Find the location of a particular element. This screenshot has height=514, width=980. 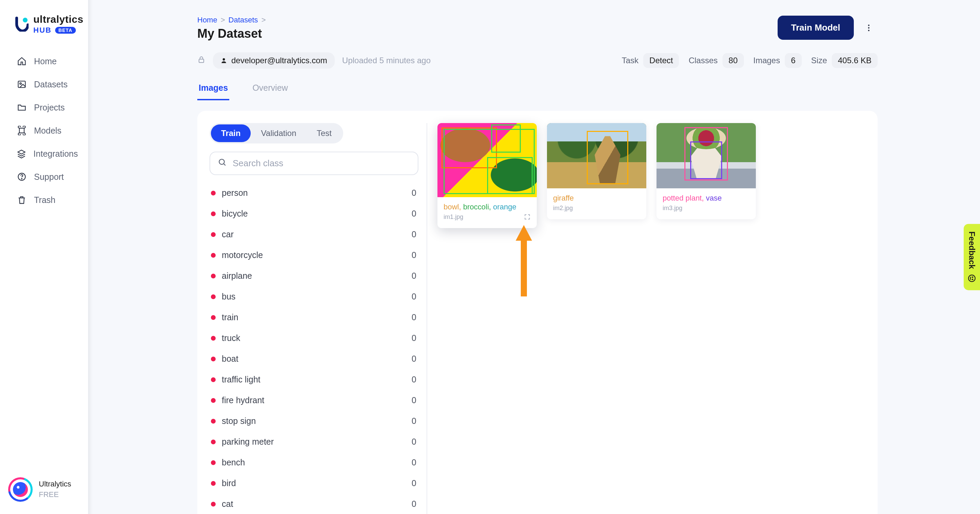

class-row: truck0 is located at coordinates (314, 338).